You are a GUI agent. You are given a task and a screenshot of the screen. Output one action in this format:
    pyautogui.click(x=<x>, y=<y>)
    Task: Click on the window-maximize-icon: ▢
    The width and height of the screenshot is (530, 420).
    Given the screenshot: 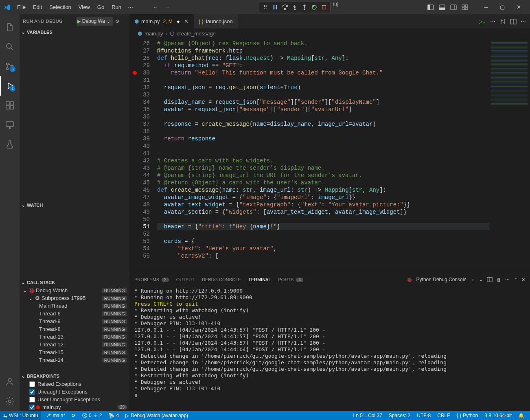 What is the action you would take?
    pyautogui.click(x=502, y=7)
    